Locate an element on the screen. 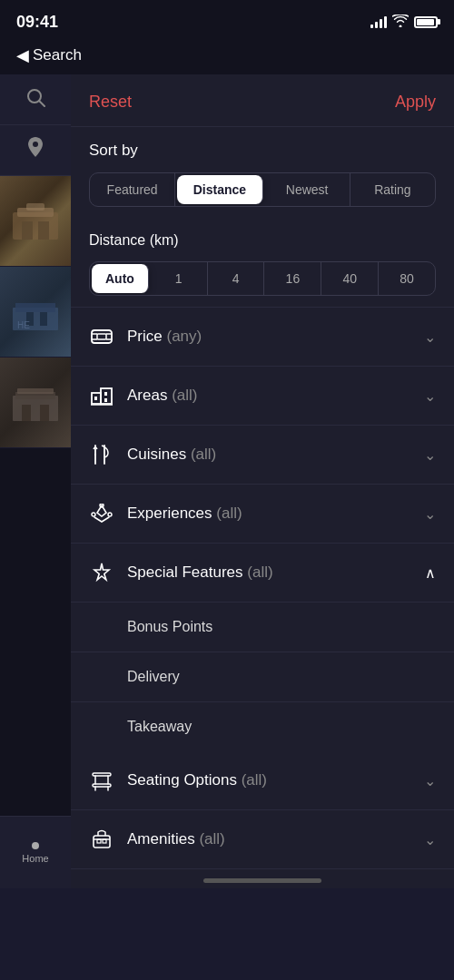 This screenshot has height=980, width=454. areas-sub: (all) is located at coordinates (184, 396).